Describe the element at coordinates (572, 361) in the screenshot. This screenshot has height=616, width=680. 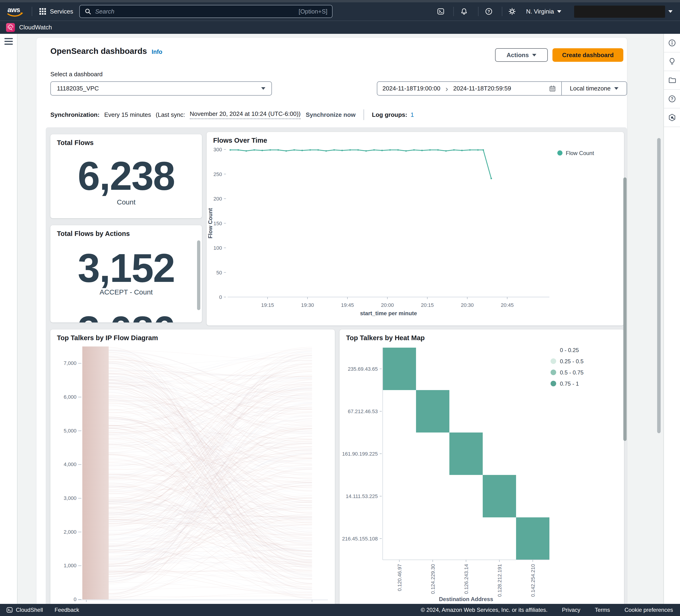
I see `svg-text: 0.25 - 0.5` at that location.